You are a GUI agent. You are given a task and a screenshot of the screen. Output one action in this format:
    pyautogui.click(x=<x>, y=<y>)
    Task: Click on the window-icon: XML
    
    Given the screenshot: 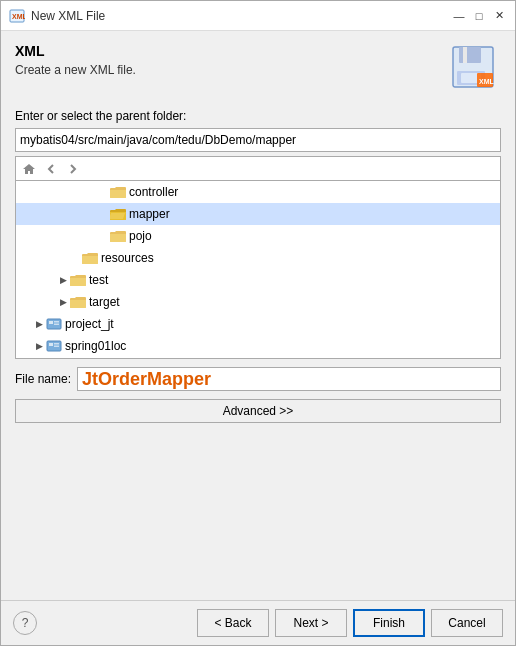 What is the action you would take?
    pyautogui.click(x=17, y=16)
    